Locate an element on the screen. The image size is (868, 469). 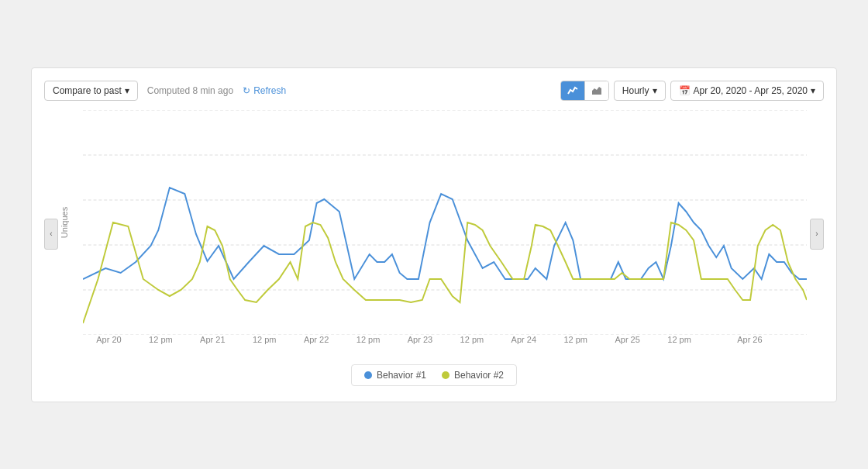
x-axis: Apr 20 12 pm Apr 21 12 pm Apr 22 12 pm A… is located at coordinates (453, 347).